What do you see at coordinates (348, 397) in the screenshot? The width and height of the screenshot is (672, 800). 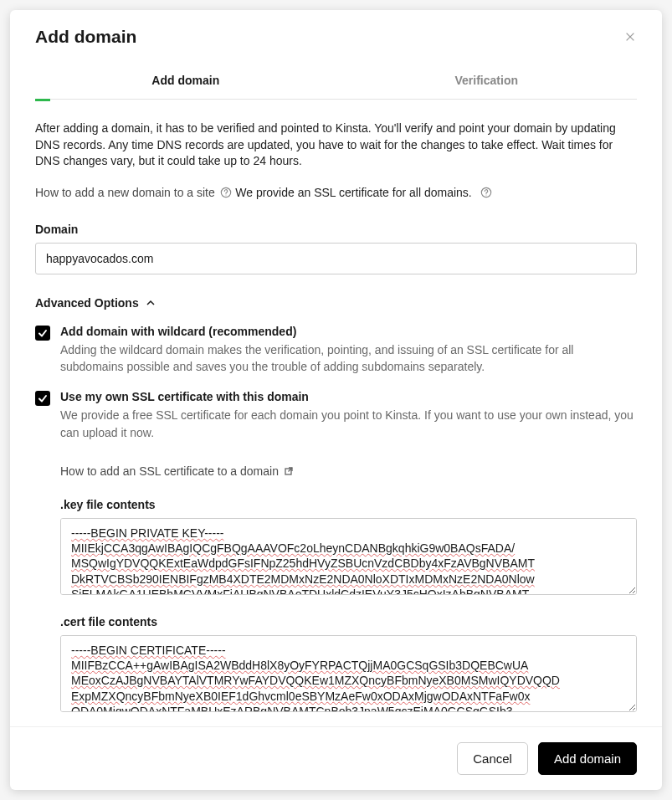 I see `own-ssl-title: Use my own SSL certificate with this dom…` at bounding box center [348, 397].